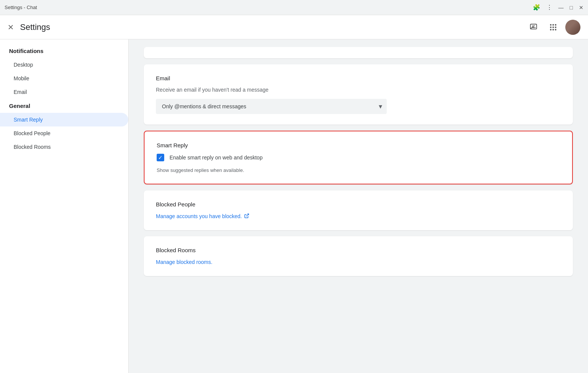  What do you see at coordinates (571, 8) in the screenshot?
I see `window-controls: — □ ✕` at bounding box center [571, 8].